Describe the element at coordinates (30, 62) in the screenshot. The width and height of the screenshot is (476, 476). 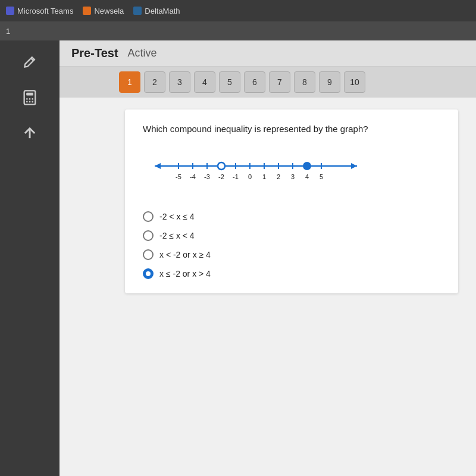
I see `pencil-tool` at that location.